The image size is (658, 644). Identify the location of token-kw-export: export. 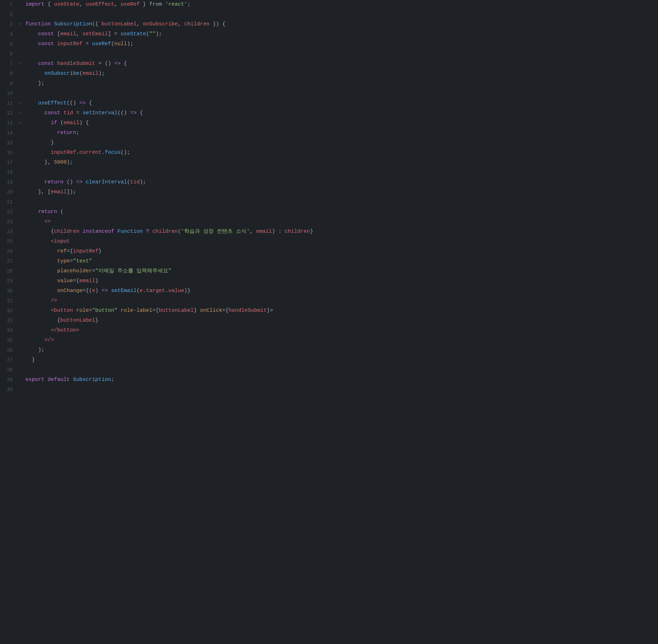
(35, 379).